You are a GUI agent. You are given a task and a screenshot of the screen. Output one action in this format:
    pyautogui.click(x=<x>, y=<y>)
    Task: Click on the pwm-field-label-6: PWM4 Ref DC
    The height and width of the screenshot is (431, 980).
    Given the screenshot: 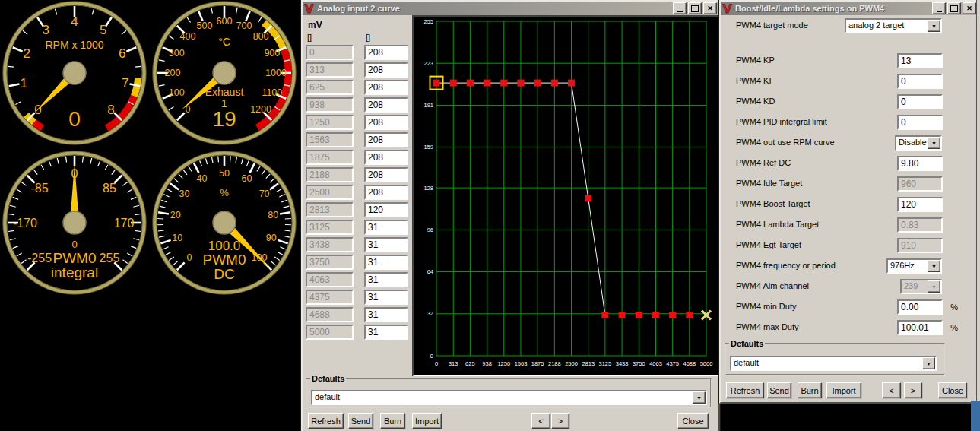 What is the action you would take?
    pyautogui.click(x=763, y=163)
    